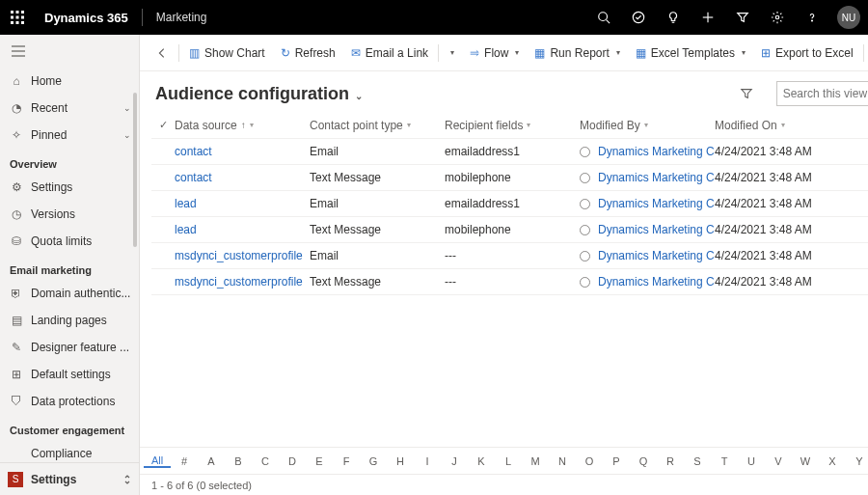  What do you see at coordinates (69, 293) in the screenshot?
I see `sidebar-item: ⛨Domain authentic...` at bounding box center [69, 293].